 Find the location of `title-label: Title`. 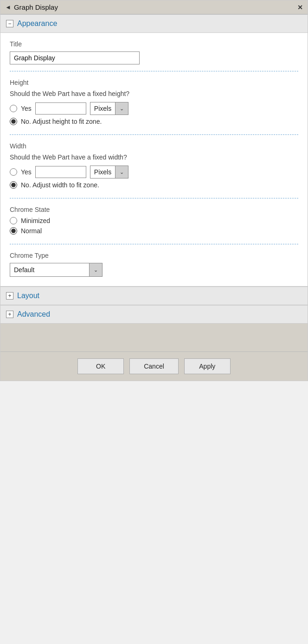

title-label: Title is located at coordinates (154, 44).